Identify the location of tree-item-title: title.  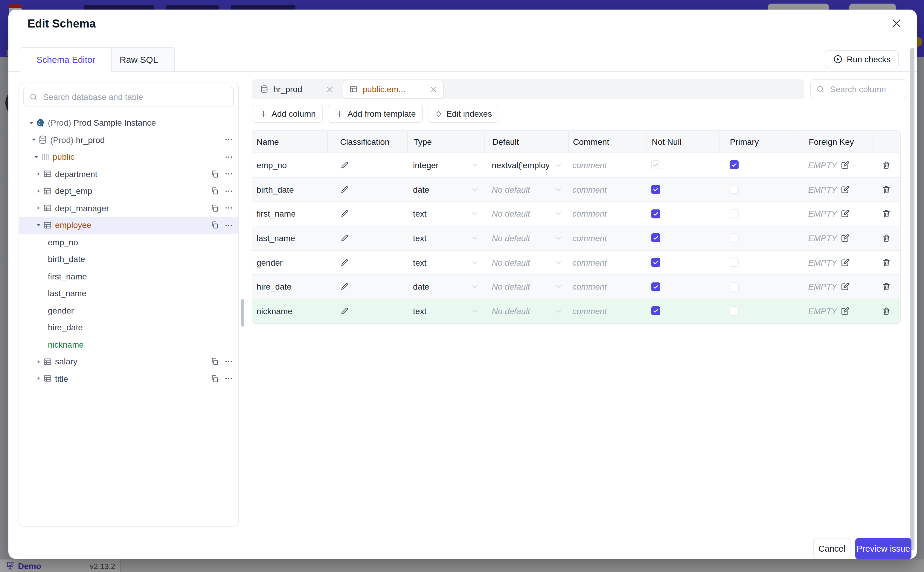
(129, 378).